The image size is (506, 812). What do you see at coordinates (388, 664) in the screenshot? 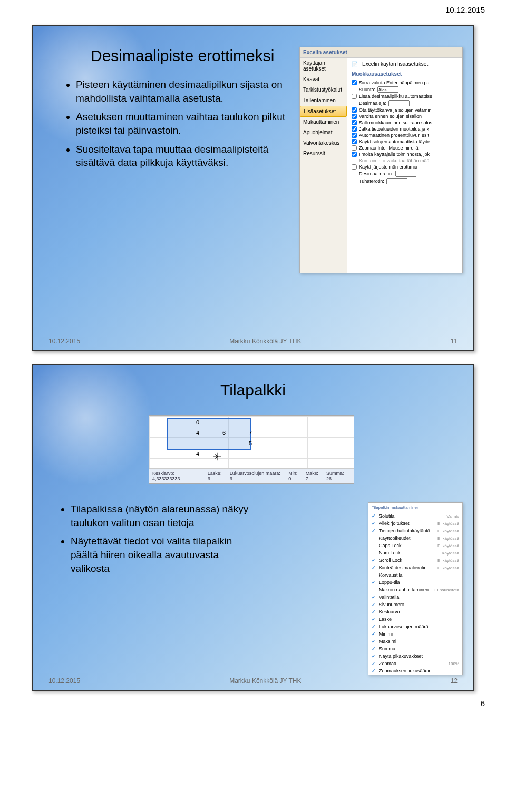
I see `menu-item-label: Zoomaa` at bounding box center [388, 664].